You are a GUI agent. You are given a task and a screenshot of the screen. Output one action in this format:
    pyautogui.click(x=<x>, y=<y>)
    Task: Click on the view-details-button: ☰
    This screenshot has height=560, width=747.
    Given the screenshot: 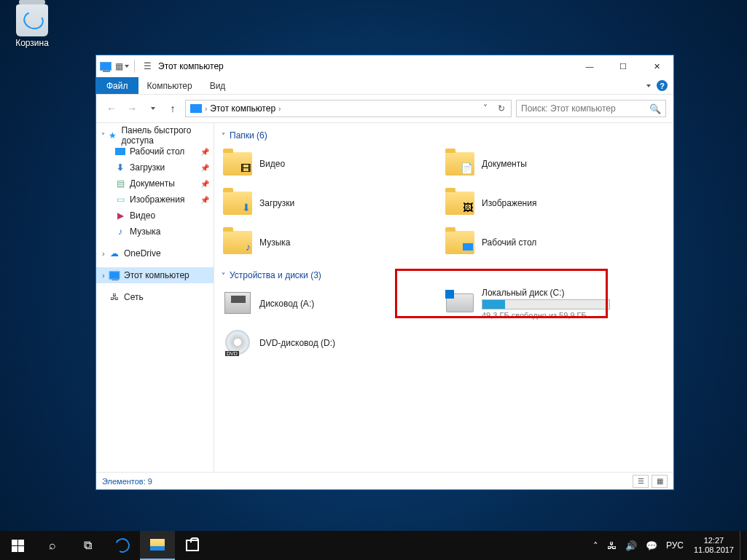 What is the action you would take?
    pyautogui.click(x=641, y=481)
    